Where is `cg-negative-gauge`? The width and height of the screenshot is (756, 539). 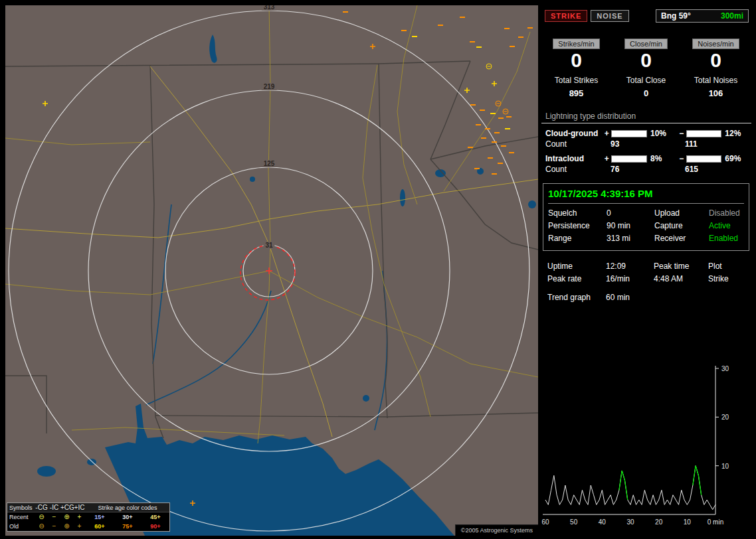 cg-negative-gauge is located at coordinates (704, 134).